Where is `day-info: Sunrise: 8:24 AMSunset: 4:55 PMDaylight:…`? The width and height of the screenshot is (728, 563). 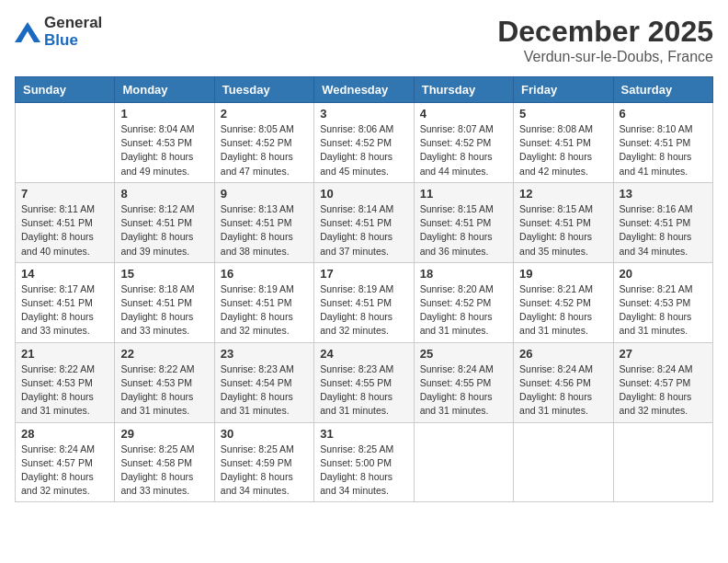
day-info: Sunrise: 8:24 AMSunset: 4:55 PMDaylight:… is located at coordinates (463, 390).